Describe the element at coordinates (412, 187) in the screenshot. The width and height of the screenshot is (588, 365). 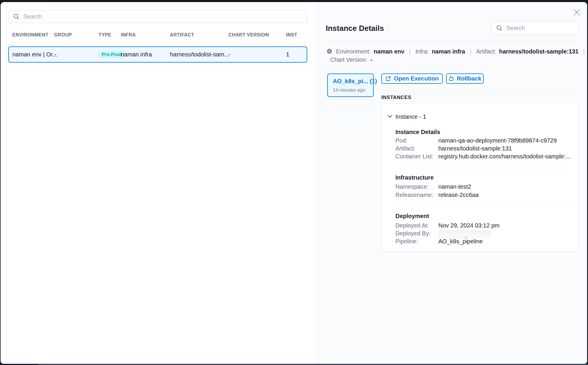
I see `namespace-label: Namespace:` at that location.